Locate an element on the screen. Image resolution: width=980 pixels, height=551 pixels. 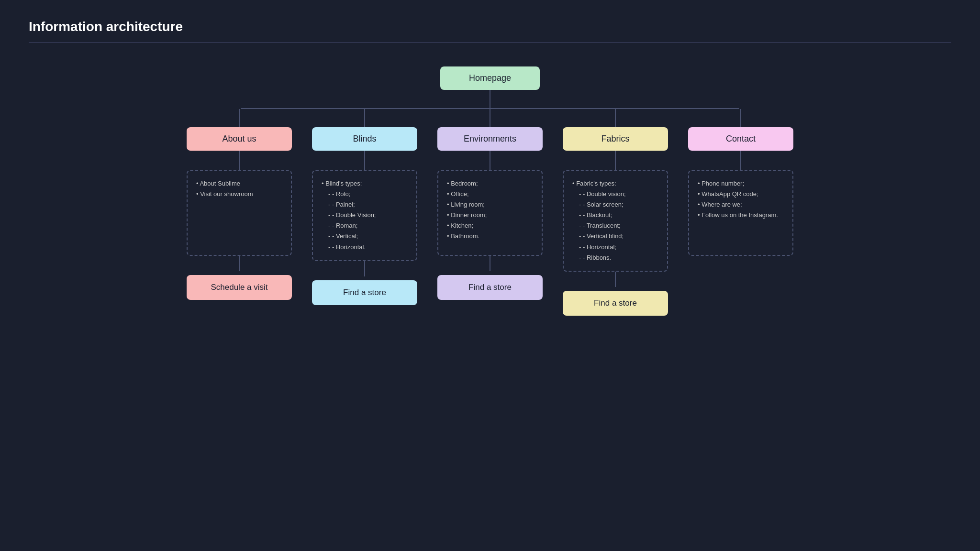
col-about-us: About us About Sublime Visit our showroo… is located at coordinates (239, 212).